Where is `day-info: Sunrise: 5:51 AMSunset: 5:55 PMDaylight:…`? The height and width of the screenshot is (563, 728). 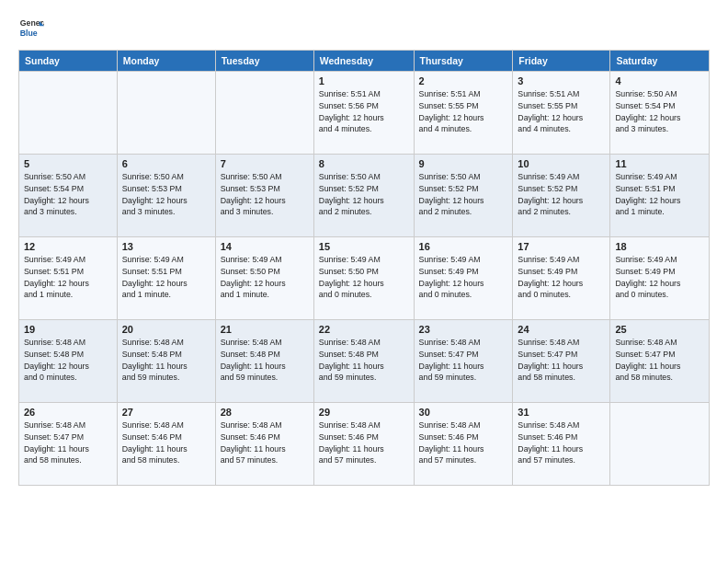
day-info: Sunrise: 5:51 AMSunset: 5:55 PMDaylight:… is located at coordinates (561, 112).